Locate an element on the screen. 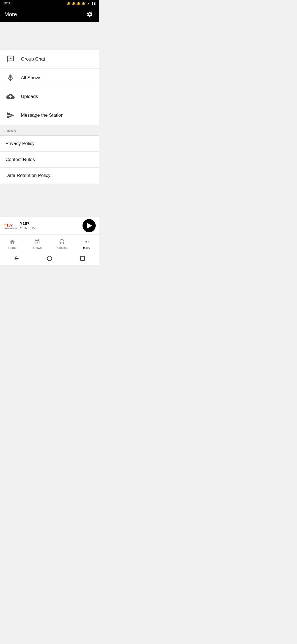 This screenshot has height=644, width=297. podcasts-icon is located at coordinates (62, 242).